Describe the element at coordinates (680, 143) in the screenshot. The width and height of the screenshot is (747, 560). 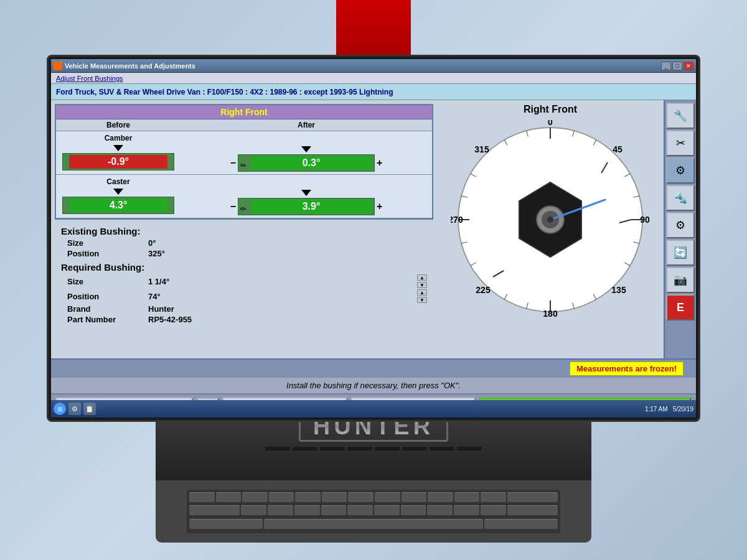
I see `sidebar-icon-2: ✂` at that location.